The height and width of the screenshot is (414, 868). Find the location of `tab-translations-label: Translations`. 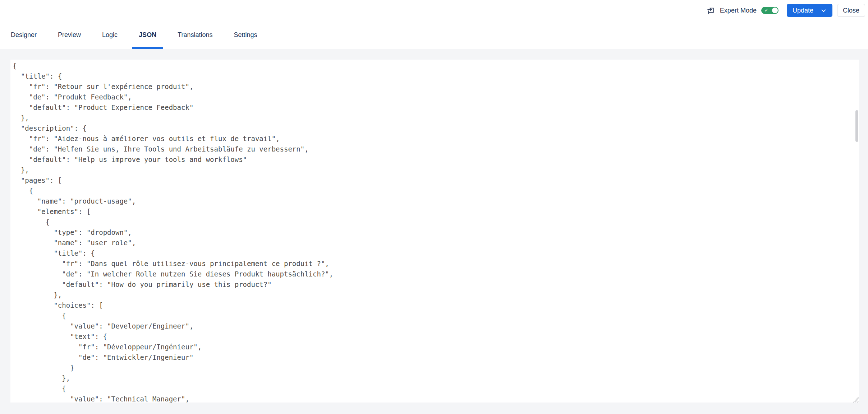

tab-translations-label: Translations is located at coordinates (195, 35).